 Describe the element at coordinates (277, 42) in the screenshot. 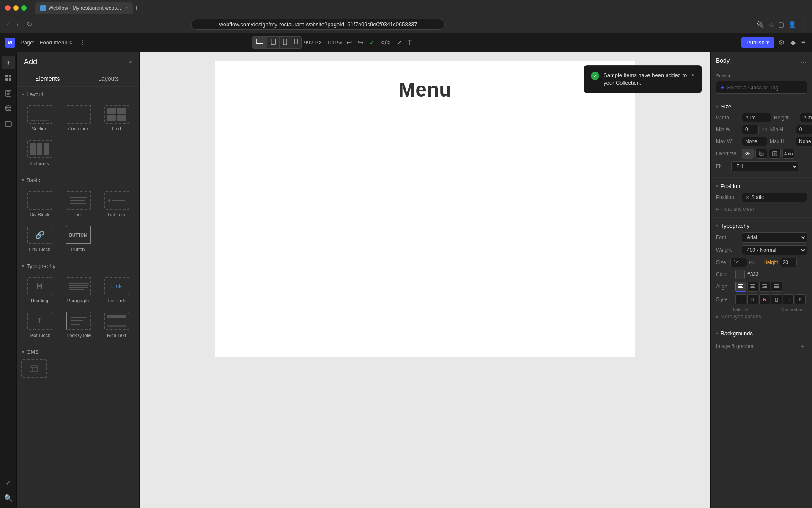

I see `view-mode-btns` at that location.